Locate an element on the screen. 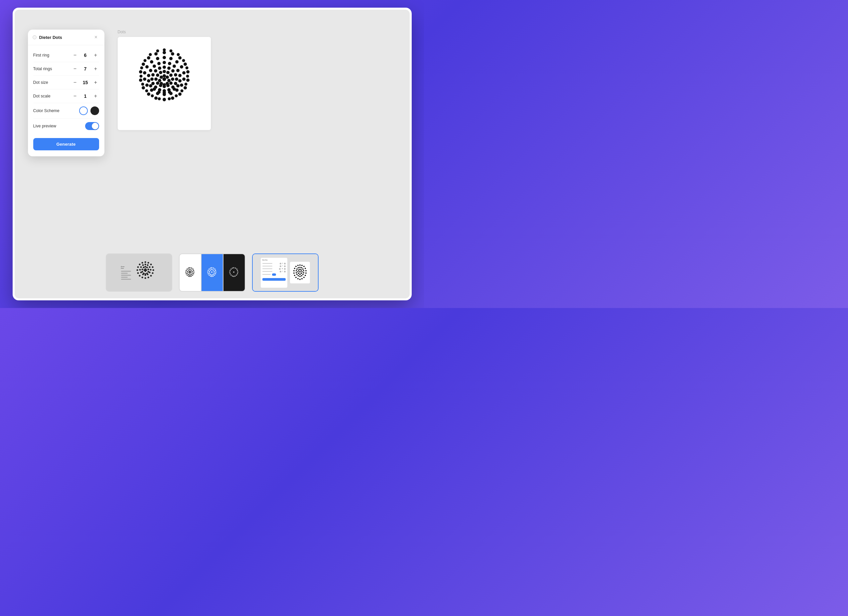  dot-scale-value: 1 is located at coordinates (85, 96).